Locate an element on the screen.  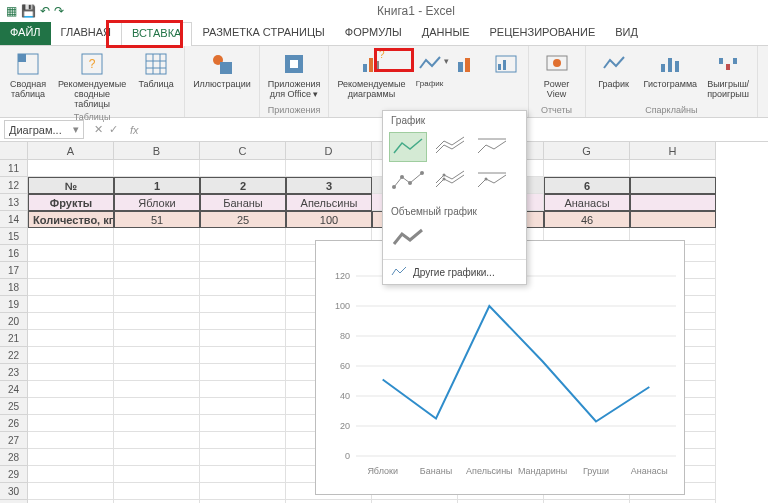
tab-file: ФАЙЛ is located at coordinates (26, 34).